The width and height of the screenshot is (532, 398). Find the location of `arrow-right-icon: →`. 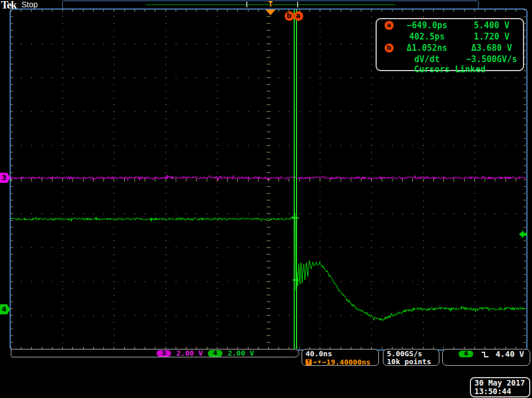

arrow-right-icon: → is located at coordinates (315, 362).